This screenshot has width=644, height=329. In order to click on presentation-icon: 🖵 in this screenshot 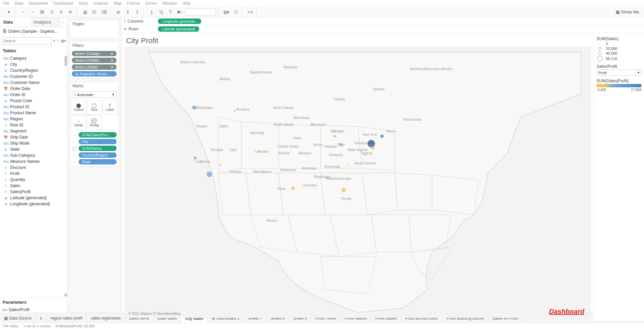, I will do `click(236, 12)`.